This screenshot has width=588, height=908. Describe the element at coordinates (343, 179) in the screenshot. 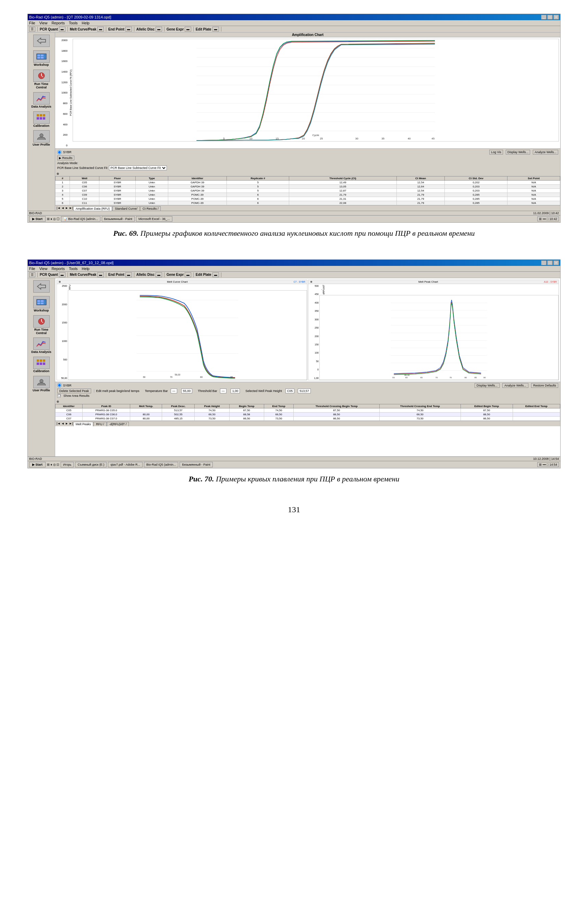

I see `fig1-th-ct: Threshold Cycle (Ct)` at that location.